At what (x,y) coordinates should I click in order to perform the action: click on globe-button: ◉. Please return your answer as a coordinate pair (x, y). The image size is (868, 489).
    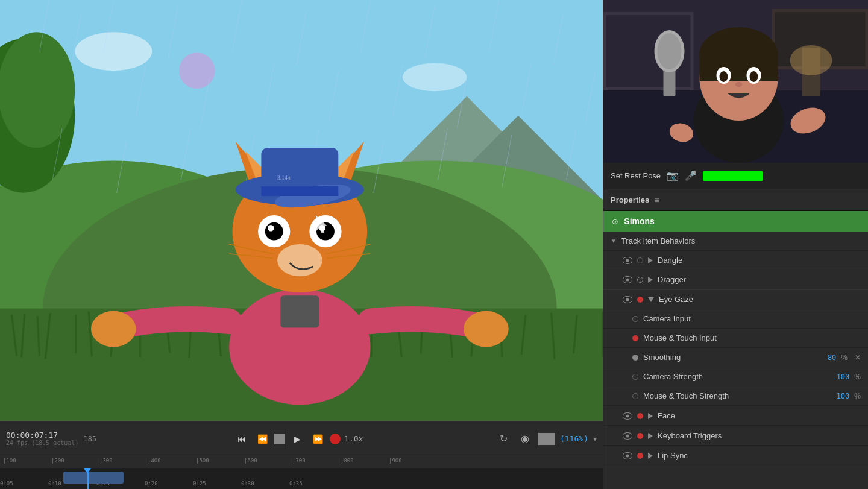
    Looking at the image, I should click on (525, 439).